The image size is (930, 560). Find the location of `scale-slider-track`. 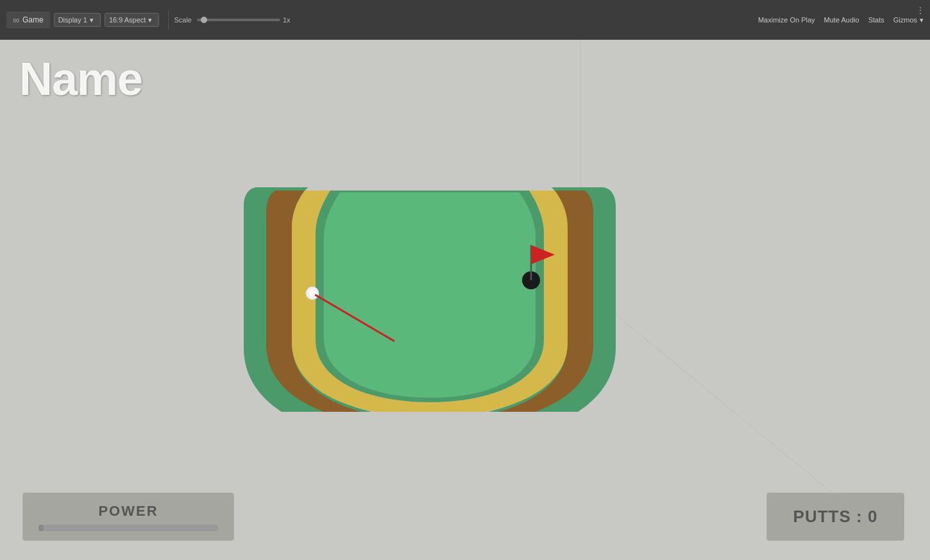

scale-slider-track is located at coordinates (239, 20).